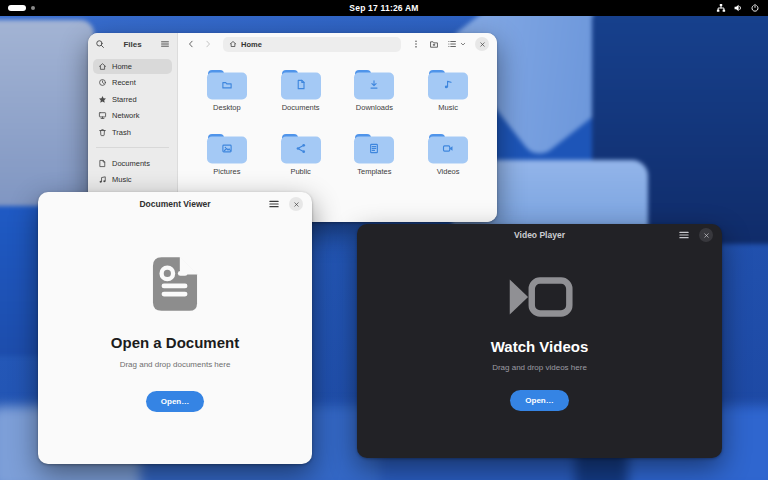  Describe the element at coordinates (122, 132) in the screenshot. I see `sidebar-item-label: Trash` at that location.